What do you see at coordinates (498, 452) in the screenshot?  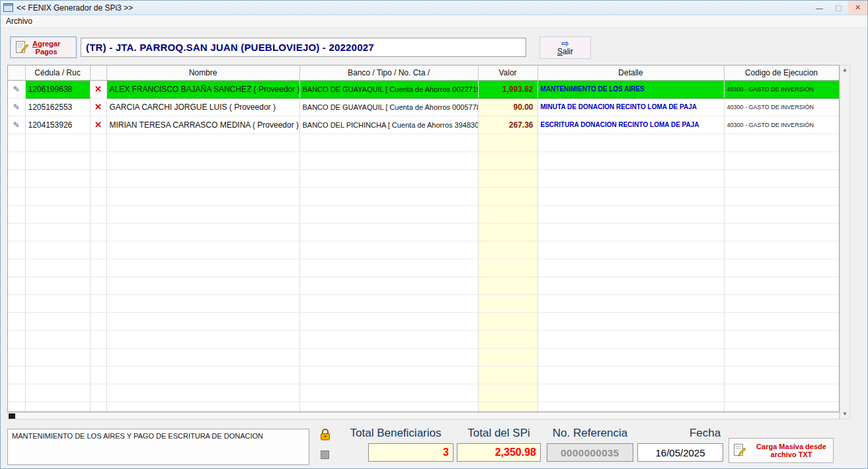 I see `total-spi-field: 2,350.98` at bounding box center [498, 452].